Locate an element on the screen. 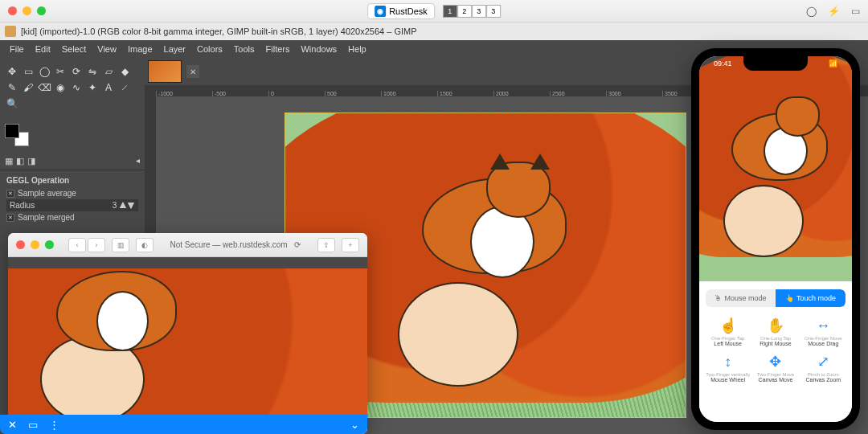 This screenshot has height=434, width=868. menu-file: File is located at coordinates (17, 49).